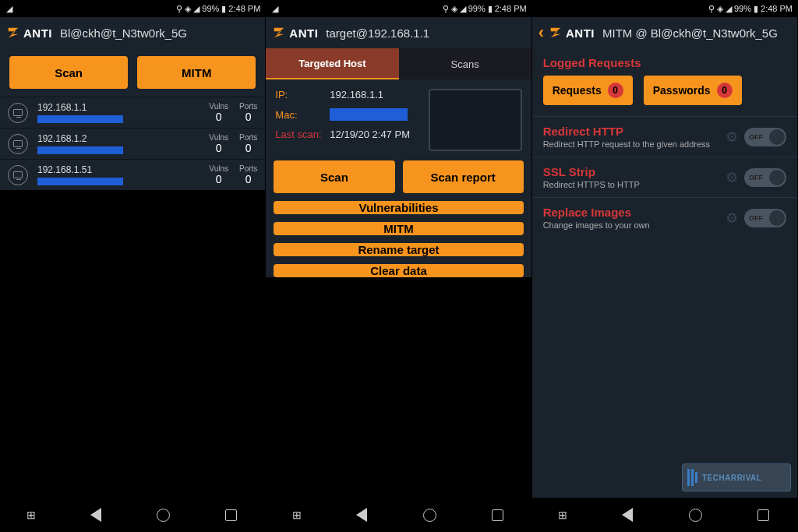 Image resolution: width=798 pixels, height=532 pixels. Describe the element at coordinates (665, 177) in the screenshot. I see `toggle-ssl-strip: SSL Strip Redirect HTTPS to HTTP ⚙ OFF` at that location.